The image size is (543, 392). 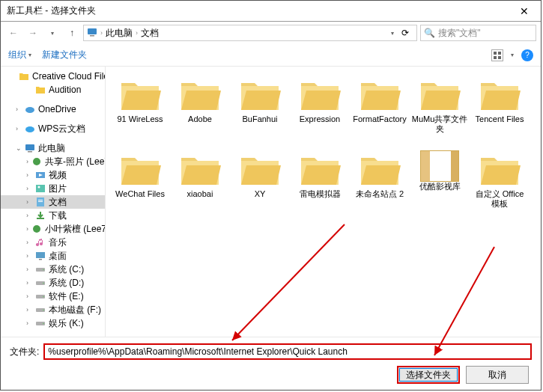 I want to click on tree-item: Creative Cloud Files, so click(x=52, y=76).